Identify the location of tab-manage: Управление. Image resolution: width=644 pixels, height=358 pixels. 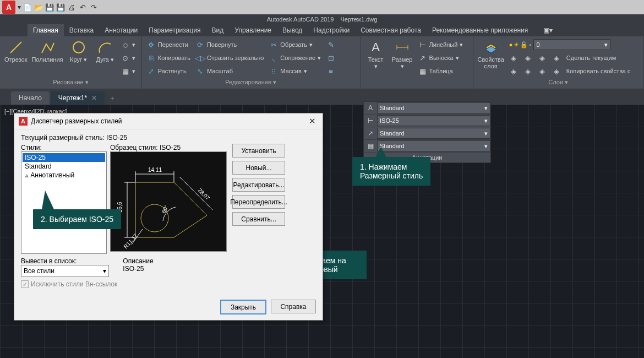
(253, 30).